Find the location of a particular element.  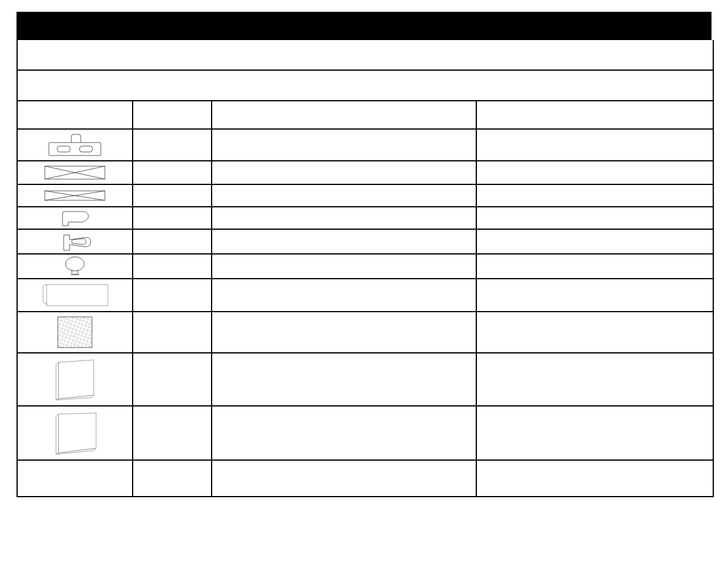

crossed-rect-thin-icon is located at coordinates (75, 196).